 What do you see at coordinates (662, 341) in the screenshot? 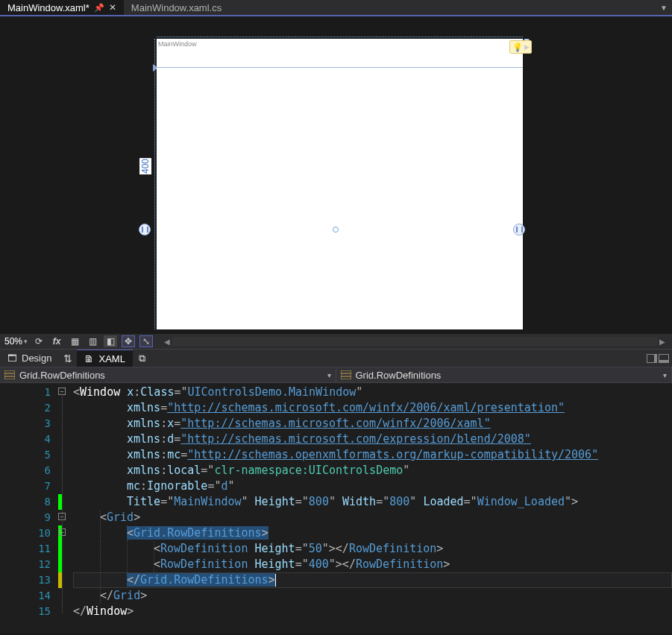
I see `scroll-right-icon: ▶` at bounding box center [662, 341].